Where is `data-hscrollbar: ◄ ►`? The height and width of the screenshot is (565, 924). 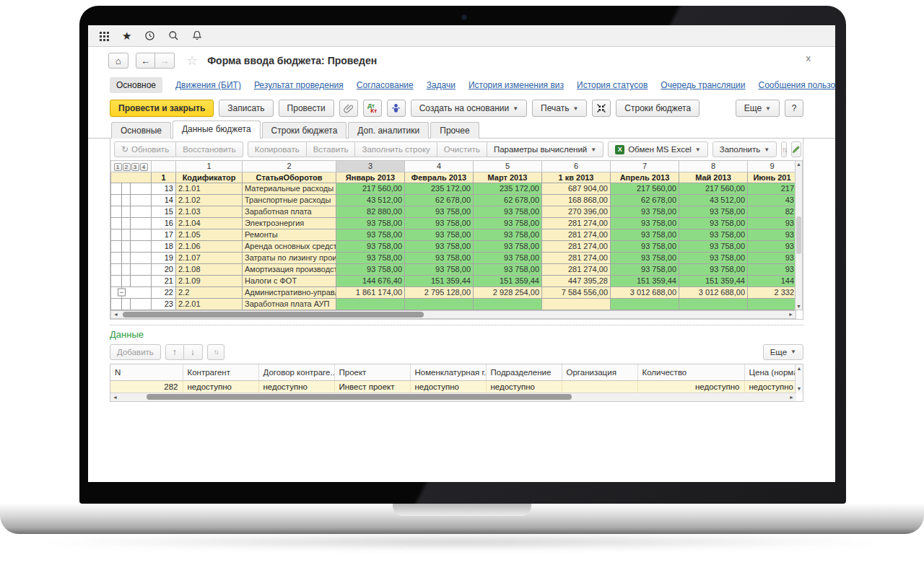
data-hscrollbar: ◄ ► is located at coordinates (453, 397).